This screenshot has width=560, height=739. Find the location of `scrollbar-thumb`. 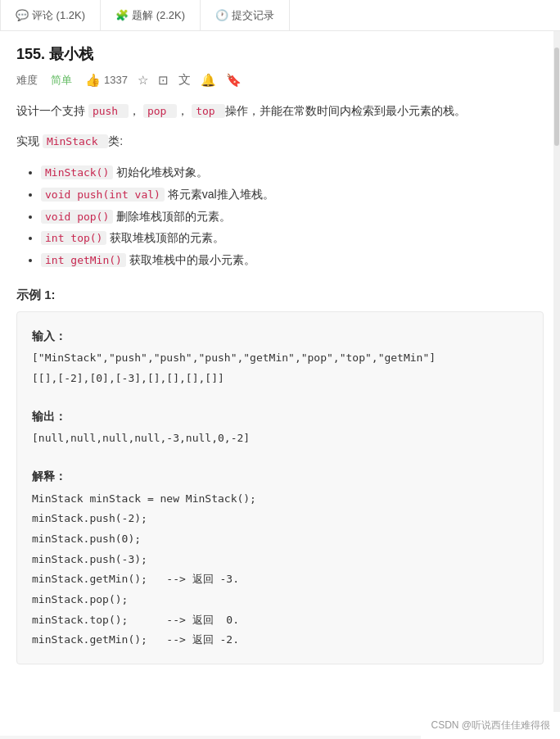

scrollbar-thumb is located at coordinates (557, 97).